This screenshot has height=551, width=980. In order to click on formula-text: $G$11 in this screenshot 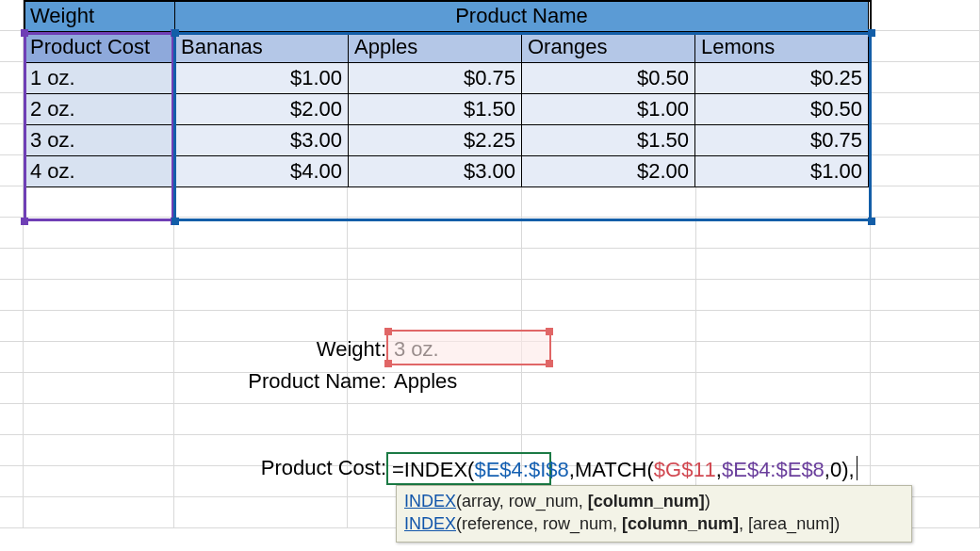, I will do `click(685, 469)`.